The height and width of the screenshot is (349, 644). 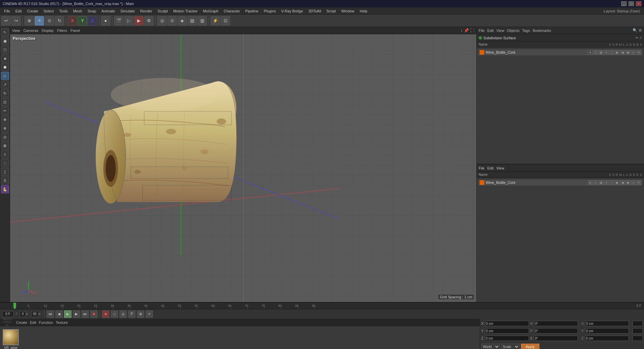 What do you see at coordinates (11, 337) in the screenshot?
I see `material-thumbnail` at bounding box center [11, 337].